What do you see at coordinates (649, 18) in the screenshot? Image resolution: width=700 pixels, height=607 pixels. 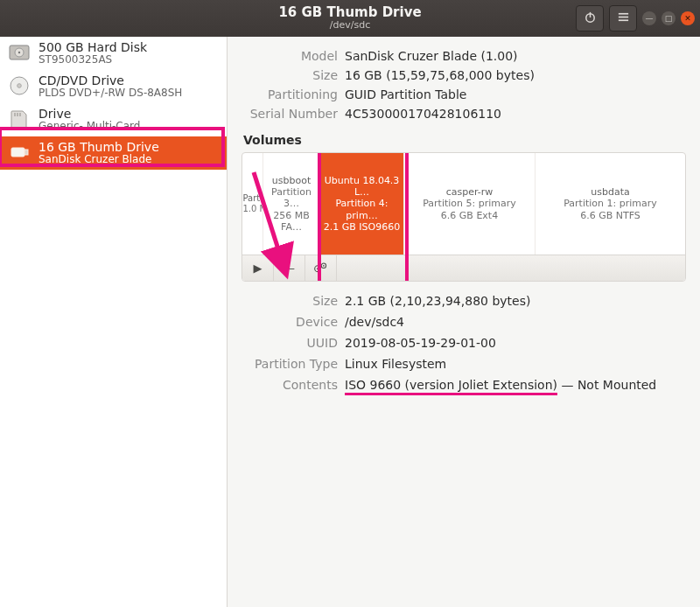 I see `minimize-icon: —` at bounding box center [649, 18].